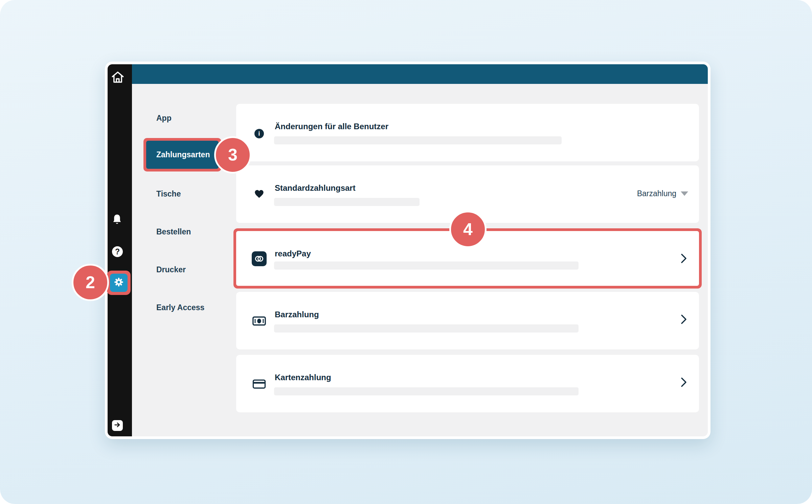  I want to click on nav-item-tische: Tische, so click(168, 194).